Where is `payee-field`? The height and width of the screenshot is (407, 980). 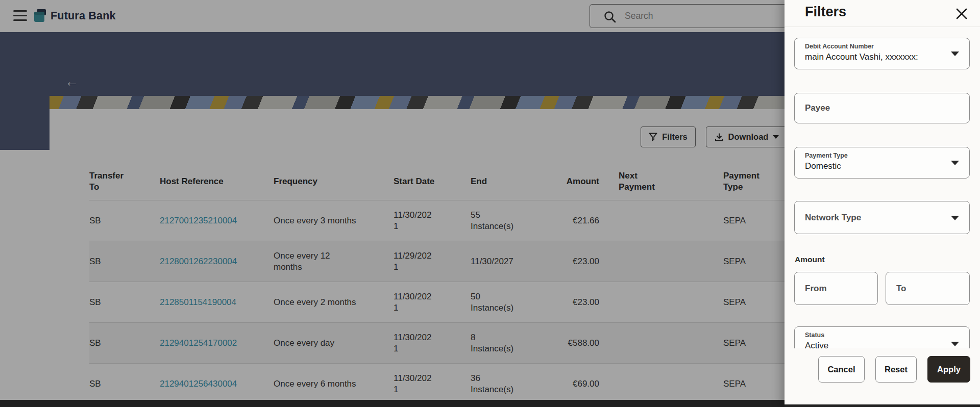 payee-field is located at coordinates (882, 108).